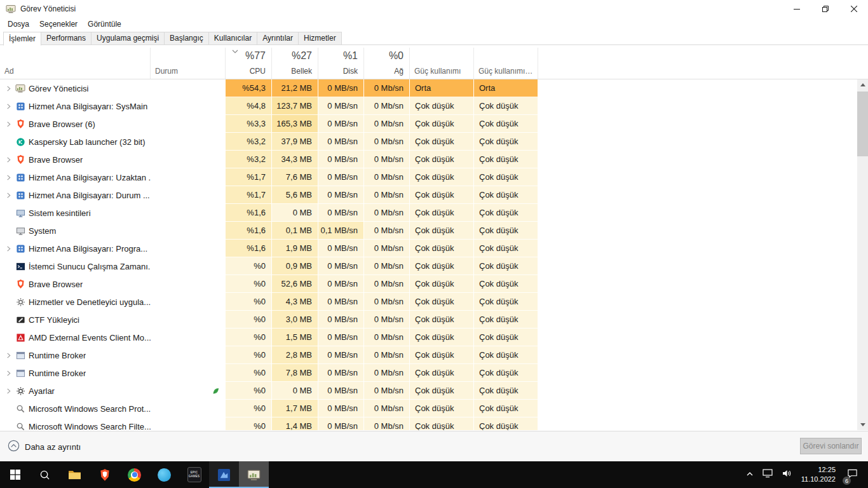 Image resolution: width=868 pixels, height=488 pixels. Describe the element at coordinates (341, 231) in the screenshot. I see `process-disk-cell: 0,1 MB/sn` at that location.